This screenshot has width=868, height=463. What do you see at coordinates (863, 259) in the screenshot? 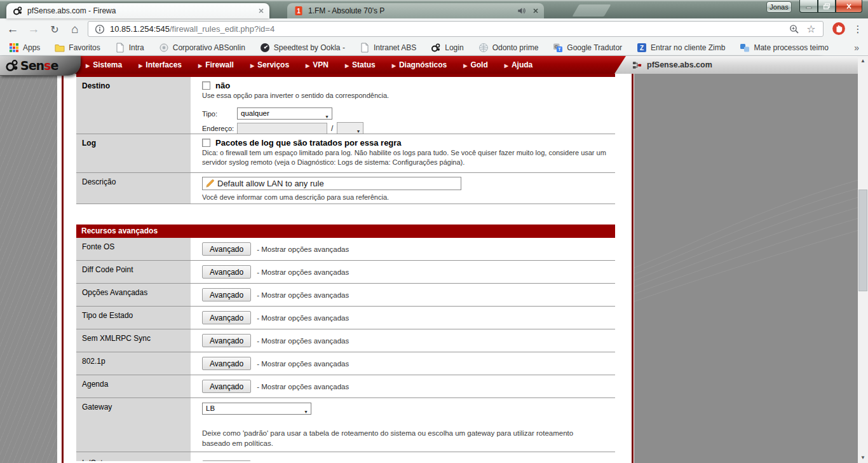
I see `vertical-scrollbar: ▲ ▼` at bounding box center [863, 259].